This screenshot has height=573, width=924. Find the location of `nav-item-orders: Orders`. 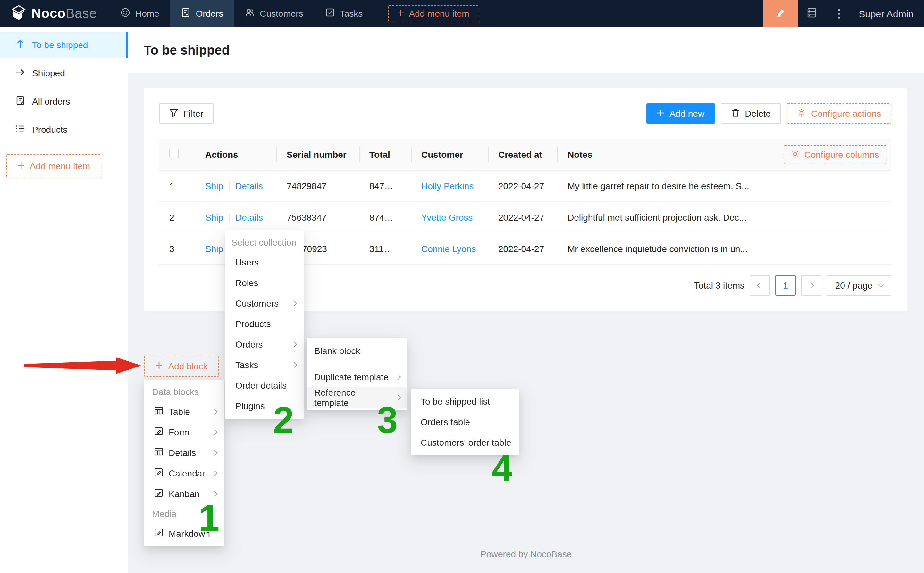

nav-item-orders: Orders is located at coordinates (202, 14).